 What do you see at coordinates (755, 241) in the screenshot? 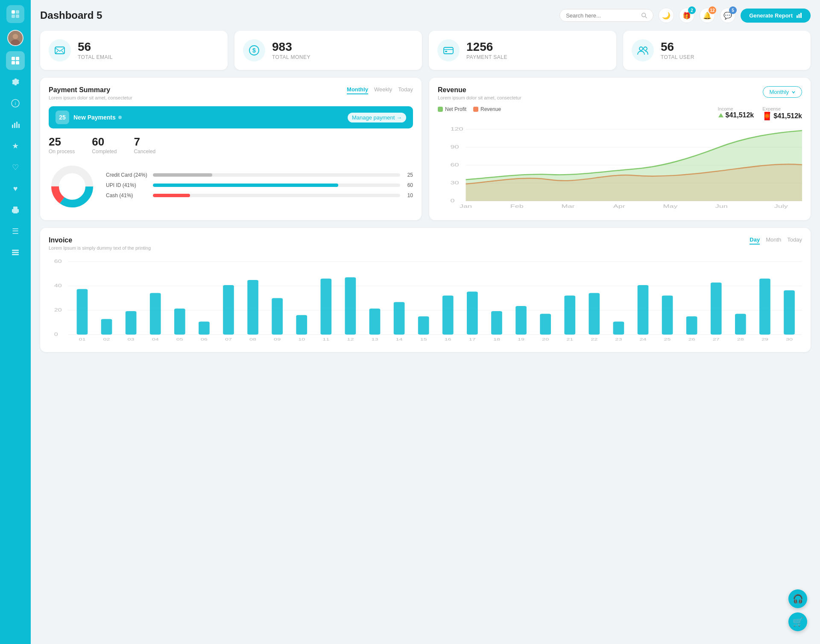
I see `invoice-tab-day: Day` at bounding box center [755, 241].